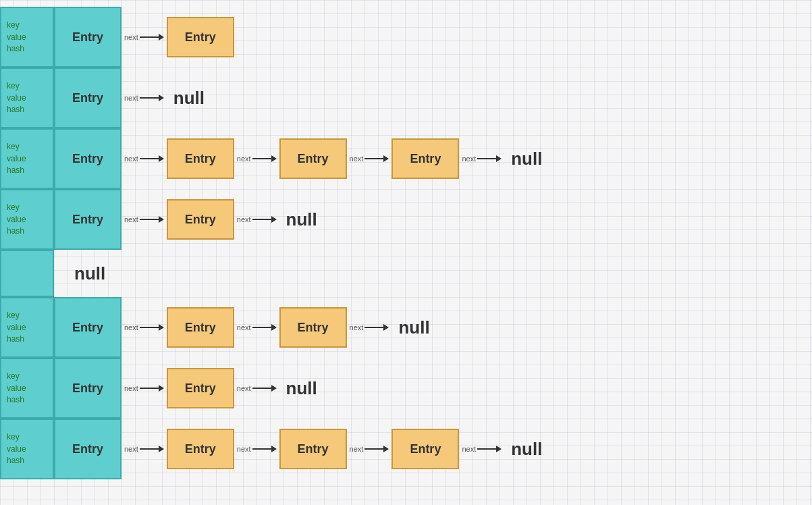 Image resolution: width=812 pixels, height=505 pixels. What do you see at coordinates (27, 159) in the screenshot?
I see `sidebar-cell-2: keyvaluehash` at bounding box center [27, 159].